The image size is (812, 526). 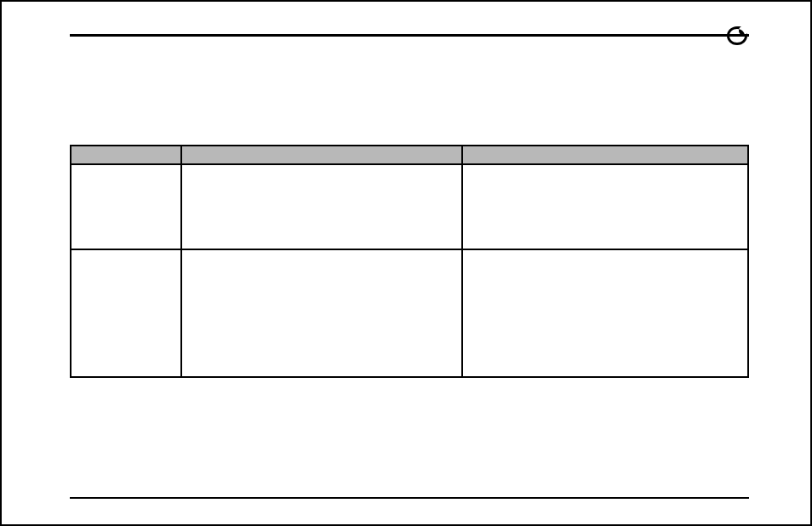 What do you see at coordinates (322, 313) in the screenshot?
I see `cell-r2c2` at bounding box center [322, 313].